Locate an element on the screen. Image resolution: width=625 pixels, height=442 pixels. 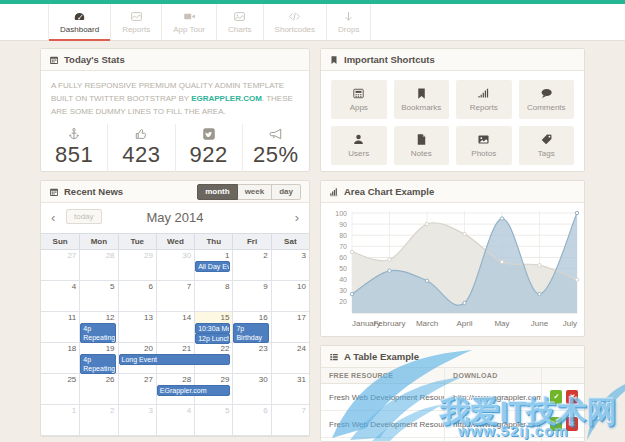
day-header-fri: Fri is located at coordinates (251, 242).